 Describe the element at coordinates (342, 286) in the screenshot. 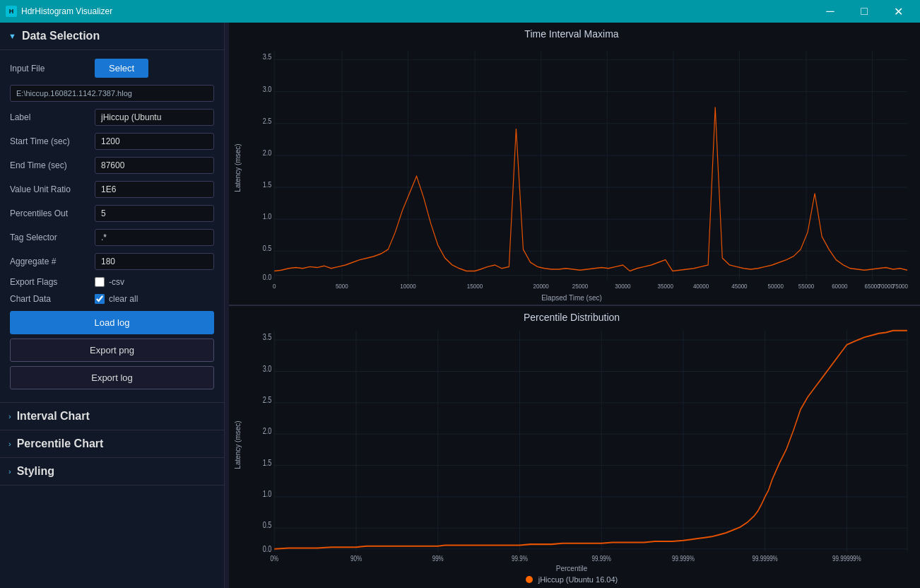

I see `svg-text: 5000` at that location.